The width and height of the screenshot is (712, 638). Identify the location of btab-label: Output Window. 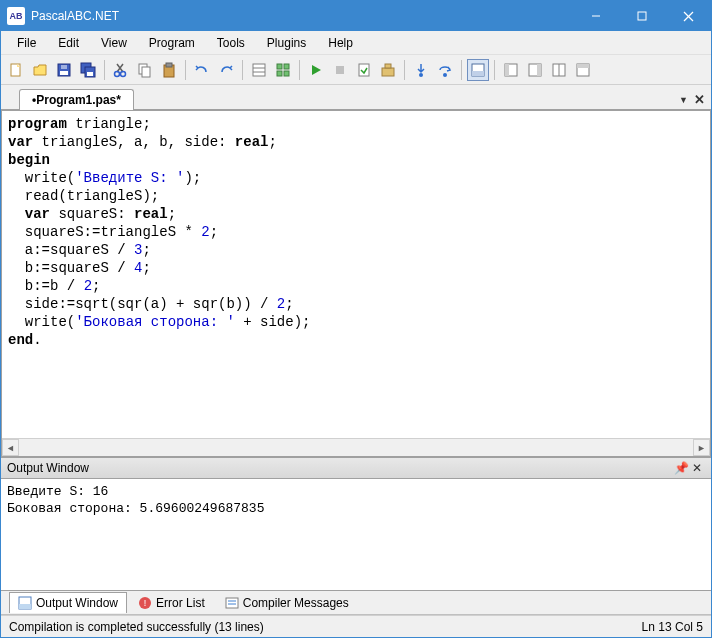
(77, 603).